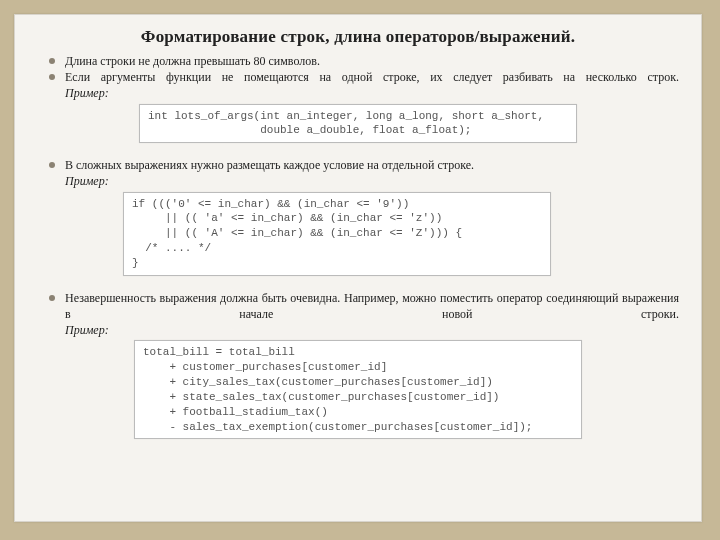  What do you see at coordinates (358, 37) in the screenshot?
I see `page-title: Форматирование строк, длина операторов/в…` at bounding box center [358, 37].